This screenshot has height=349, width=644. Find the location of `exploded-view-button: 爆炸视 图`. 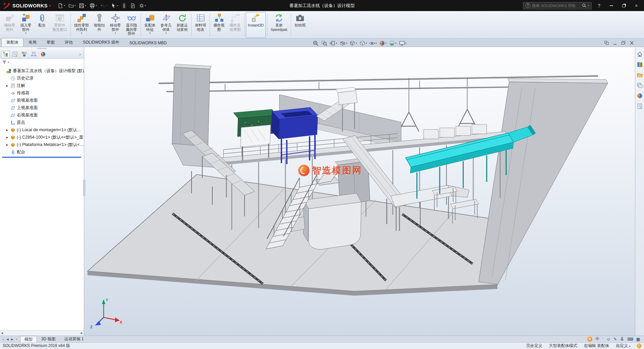

exploded-view-button: 爆炸视 图 is located at coordinates (219, 25).